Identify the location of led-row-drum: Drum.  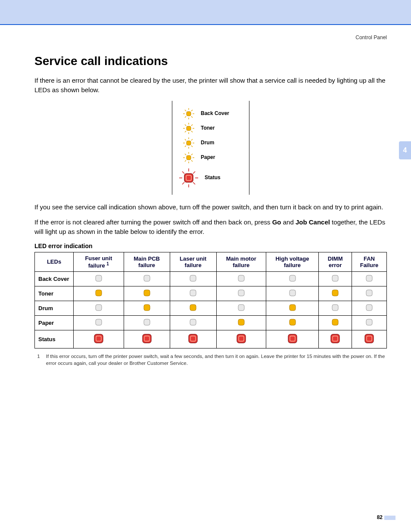
(213, 143).